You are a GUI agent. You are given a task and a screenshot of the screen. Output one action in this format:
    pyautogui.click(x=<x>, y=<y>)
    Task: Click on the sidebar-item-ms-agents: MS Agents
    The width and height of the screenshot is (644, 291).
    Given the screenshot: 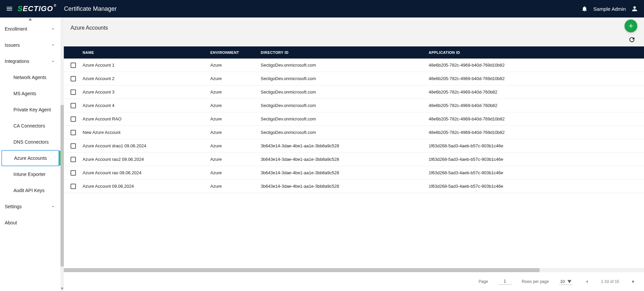 What is the action you would take?
    pyautogui.click(x=30, y=94)
    